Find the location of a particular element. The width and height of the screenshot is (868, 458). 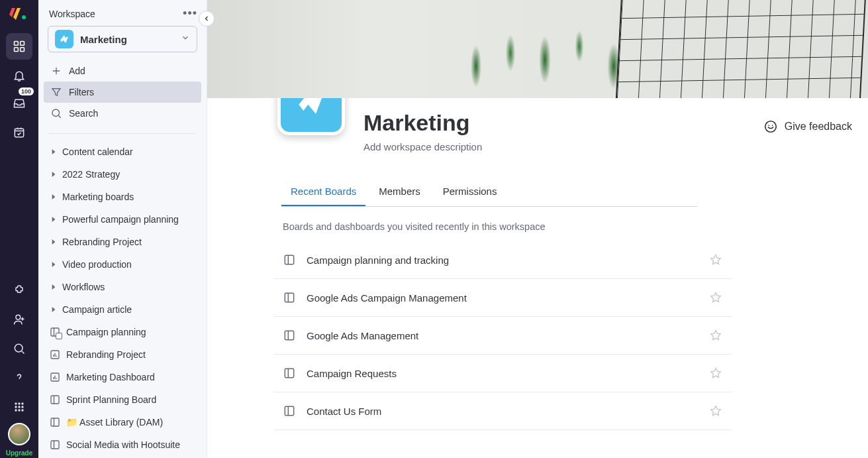

feedback-icon is located at coordinates (771, 127).